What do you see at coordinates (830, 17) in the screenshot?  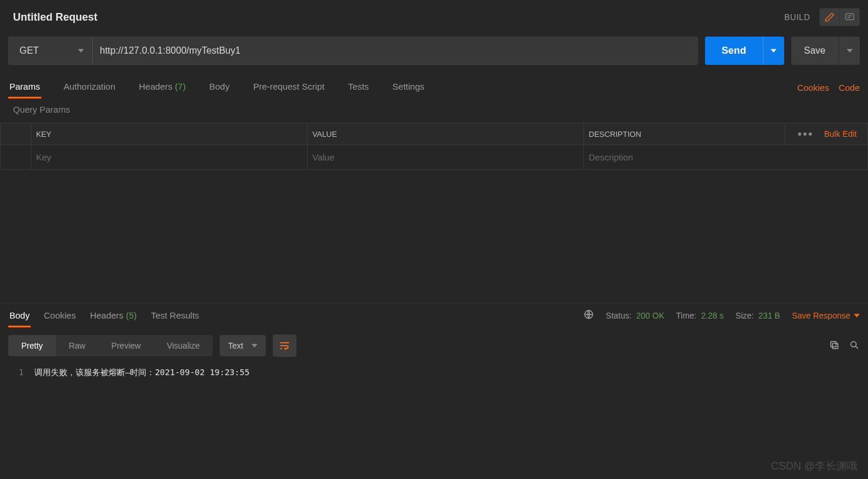 I see `edit-button` at bounding box center [830, 17].